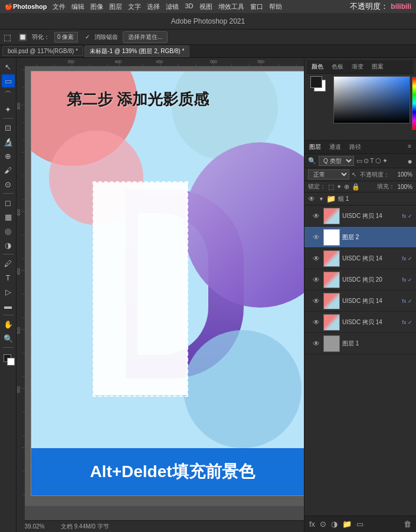 This screenshot has height=532, width=416. Describe the element at coordinates (407, 301) in the screenshot. I see `layer-fx-4: fx ✓` at that location.